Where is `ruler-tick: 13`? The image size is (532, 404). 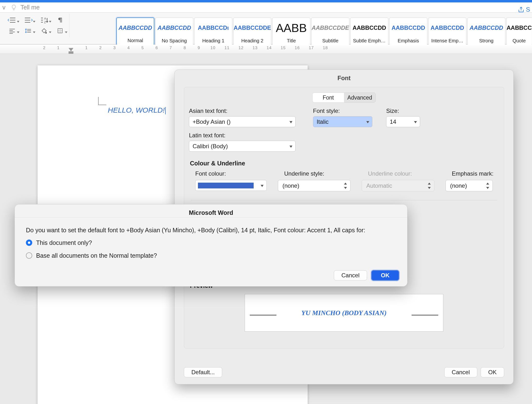
ruler-tick: 13 is located at coordinates (255, 48).